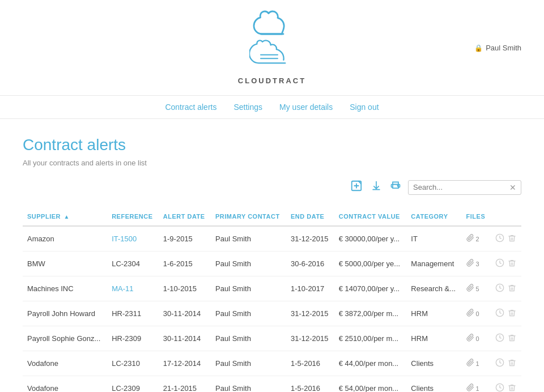 The height and width of the screenshot is (392, 544). Describe the element at coordinates (133, 314) in the screenshot. I see `cell-reference-3: HR-2311` at that location.